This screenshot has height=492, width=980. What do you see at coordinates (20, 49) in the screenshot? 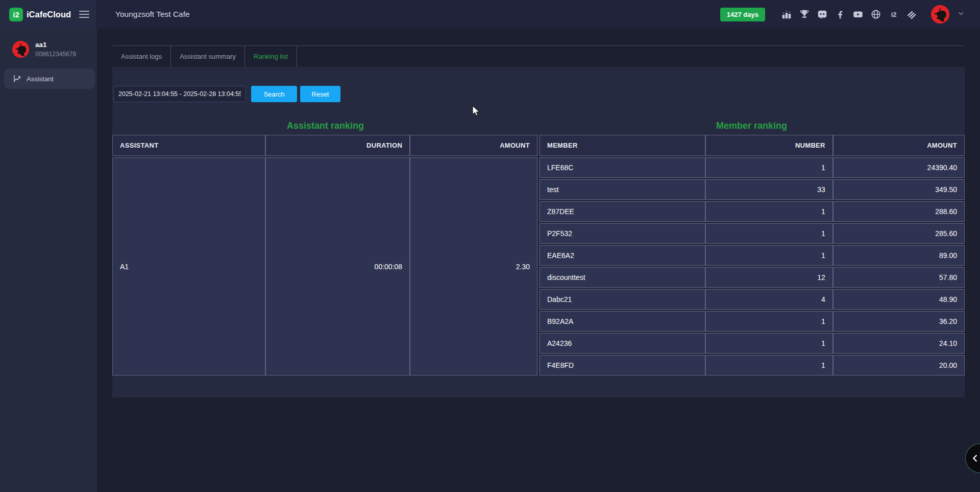
I see `sidebar-avatar` at bounding box center [20, 49].